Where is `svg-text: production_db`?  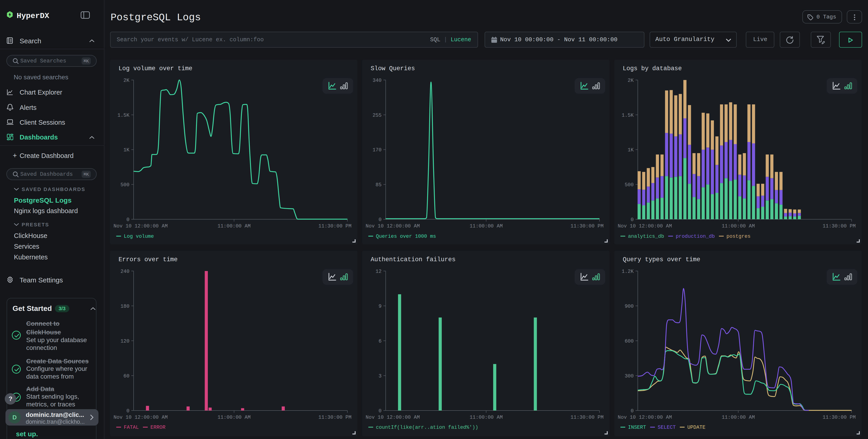 svg-text: production_db is located at coordinates (695, 237).